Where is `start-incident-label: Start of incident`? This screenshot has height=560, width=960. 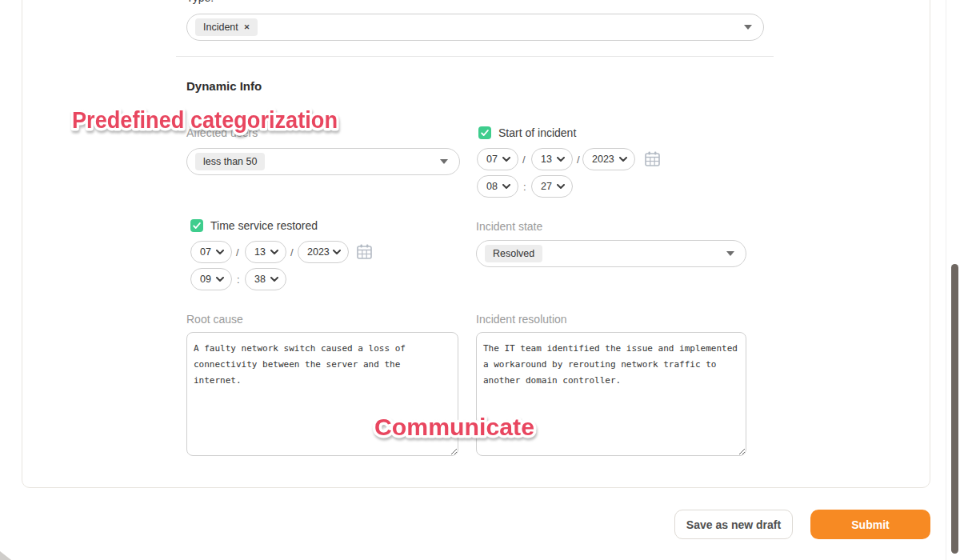
start-incident-label: Start of incident is located at coordinates (538, 133).